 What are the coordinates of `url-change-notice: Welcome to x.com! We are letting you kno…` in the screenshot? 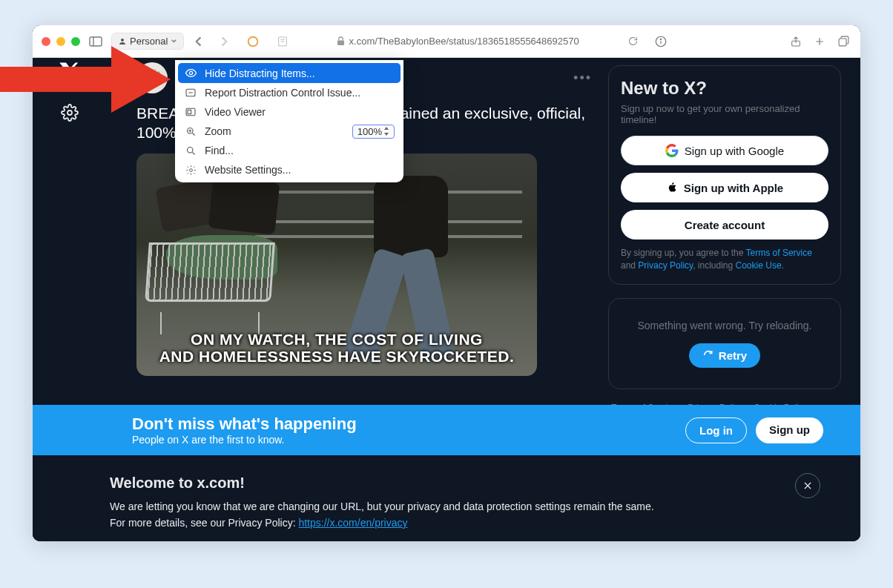 It's located at (446, 498).